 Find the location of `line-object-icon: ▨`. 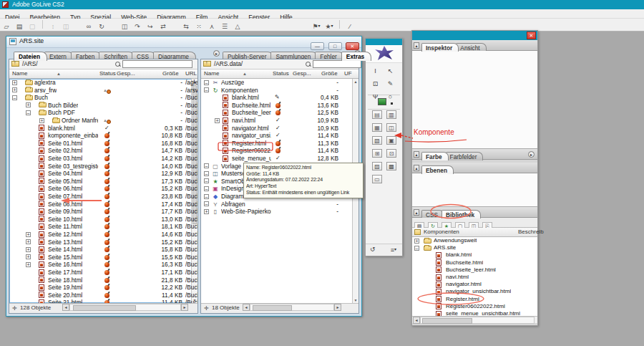

line-object-icon: ▨ is located at coordinates (377, 166).